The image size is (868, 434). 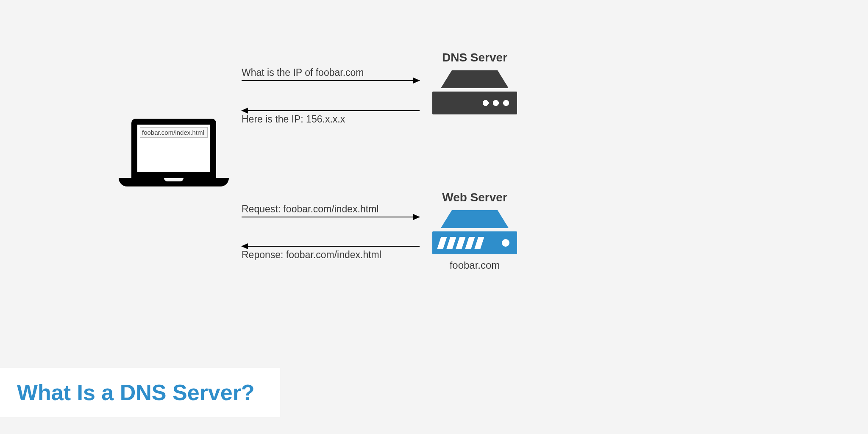 What do you see at coordinates (331, 118) in the screenshot?
I see `arrow-answer-ip: Here is the IP: 156.x.x.x` at bounding box center [331, 118].